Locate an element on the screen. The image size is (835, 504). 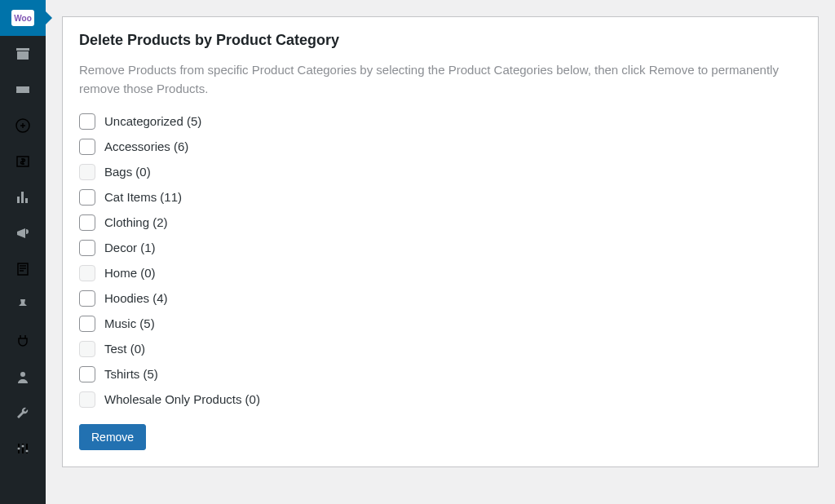
category-row: Wholesale Only Products (0) is located at coordinates (440, 400).